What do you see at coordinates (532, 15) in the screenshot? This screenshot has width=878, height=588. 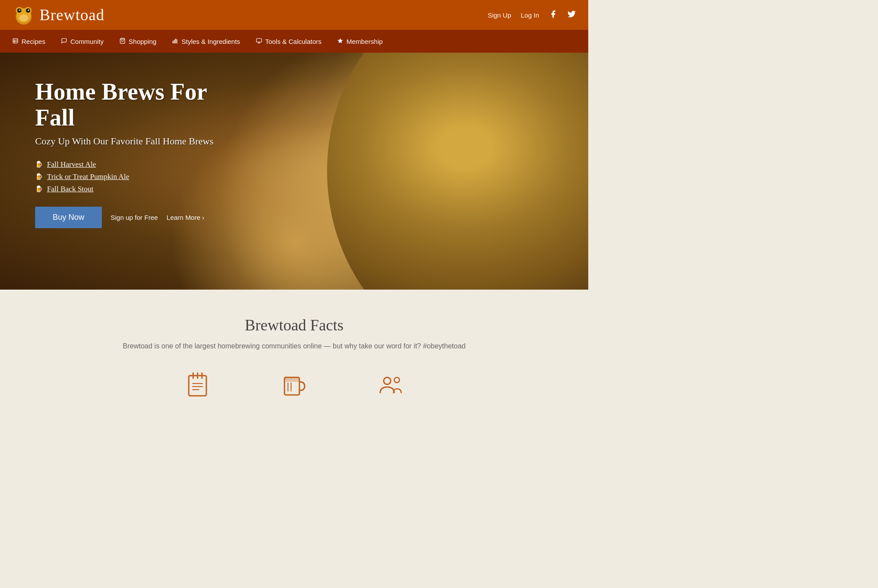 I see `top-right-nav: Sign Up Log In` at bounding box center [532, 15].